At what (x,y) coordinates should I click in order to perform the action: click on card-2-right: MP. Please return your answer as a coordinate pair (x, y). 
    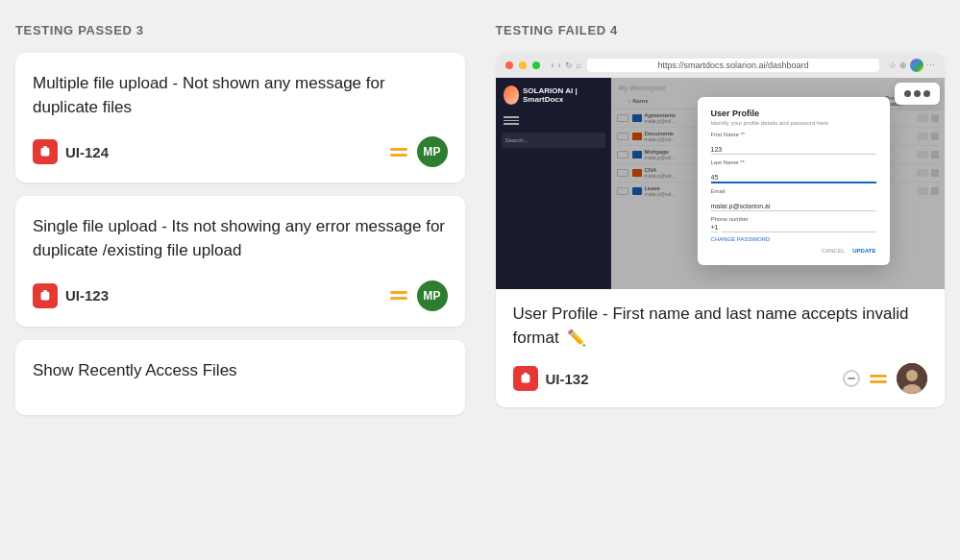
    Looking at the image, I should click on (419, 296).